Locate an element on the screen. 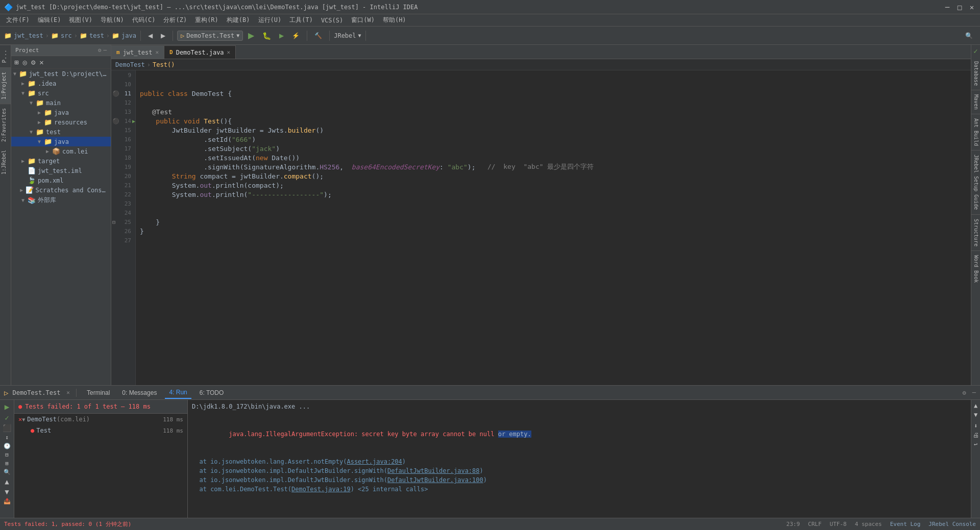 Image resolution: width=980 pixels, height=530 pixels. run-sort-alpha: ↕ is located at coordinates (7, 438).